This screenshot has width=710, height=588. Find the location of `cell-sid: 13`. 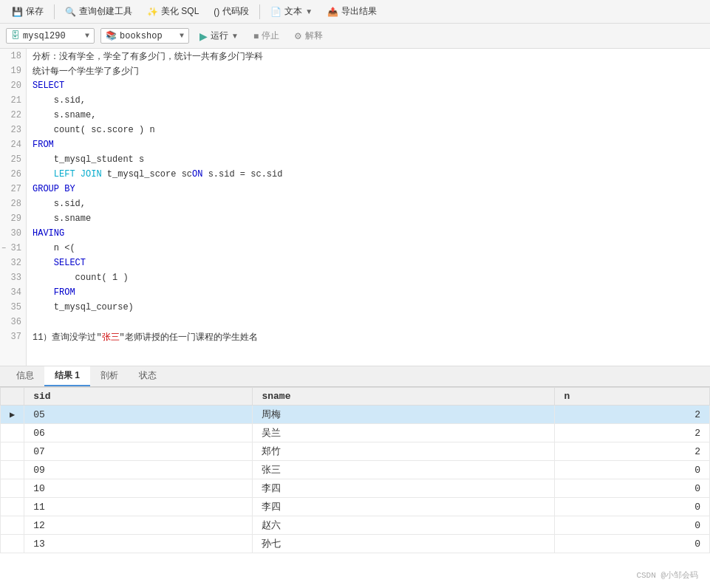

cell-sid: 13 is located at coordinates (139, 544).